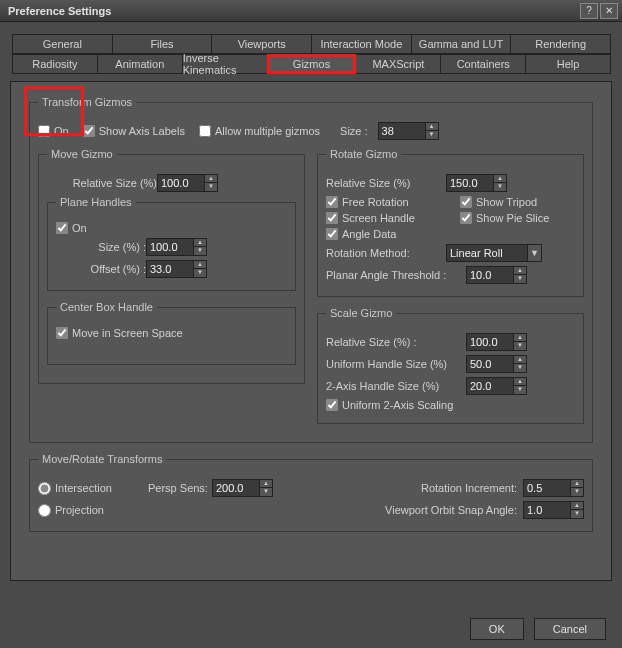 The width and height of the screenshot is (622, 648). Describe the element at coordinates (504, 218) in the screenshot. I see `checkbox-show-pie-slice: Show Pie Slice` at that location.